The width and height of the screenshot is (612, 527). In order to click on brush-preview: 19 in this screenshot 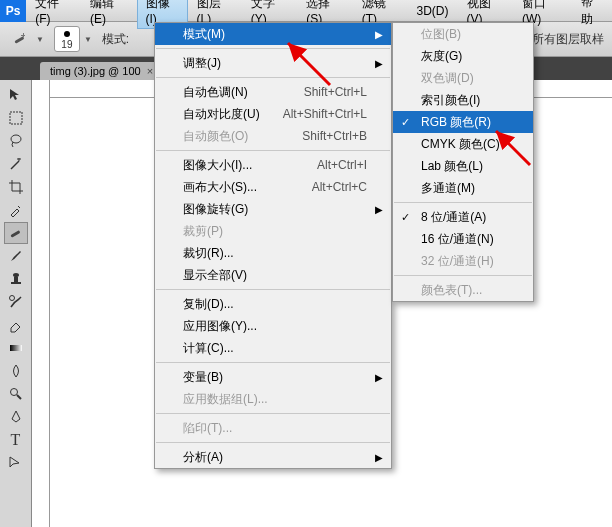, I will do `click(67, 39)`.